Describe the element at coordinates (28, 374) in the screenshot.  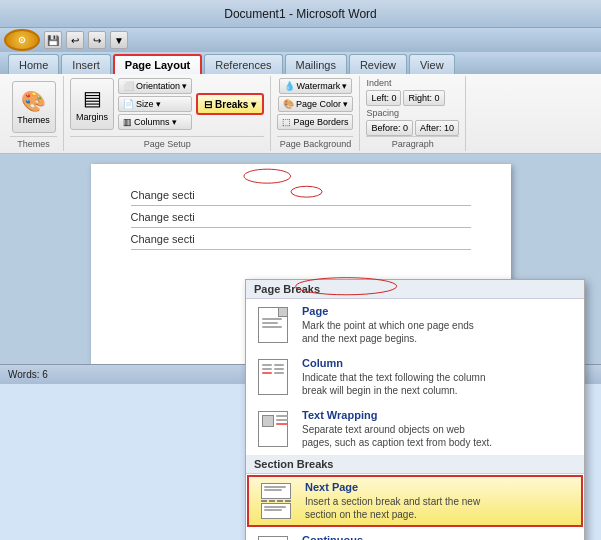
I see `word-count: Words: 6` at that location.